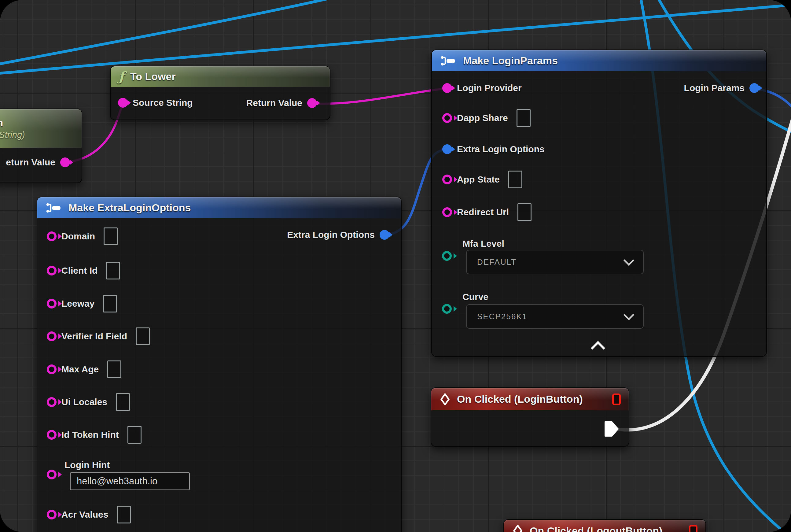  Describe the element at coordinates (605, 526) in the screenshot. I see `node-on-clicked-logout-header: On Clicked (LogoutButton)` at that location.